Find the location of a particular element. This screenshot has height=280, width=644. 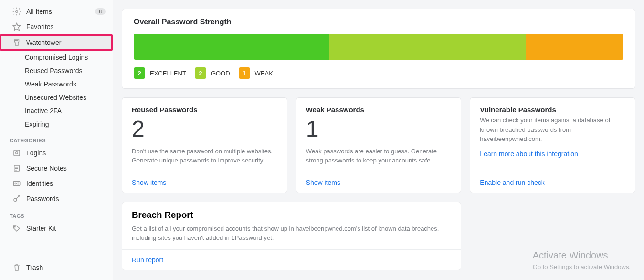

sidebar-sub-weak: Weak Passwords is located at coordinates (56, 84).